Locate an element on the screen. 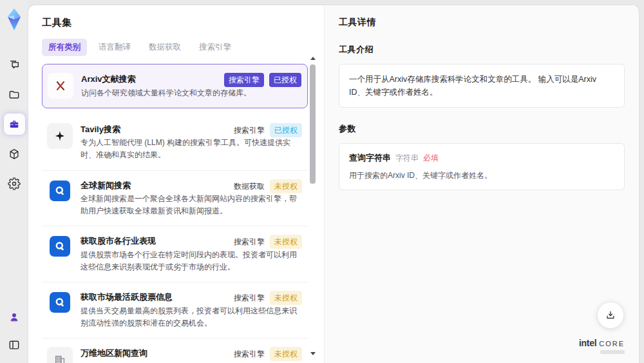 The image size is (644, 363). intel-wordmark: intel is located at coordinates (587, 343).